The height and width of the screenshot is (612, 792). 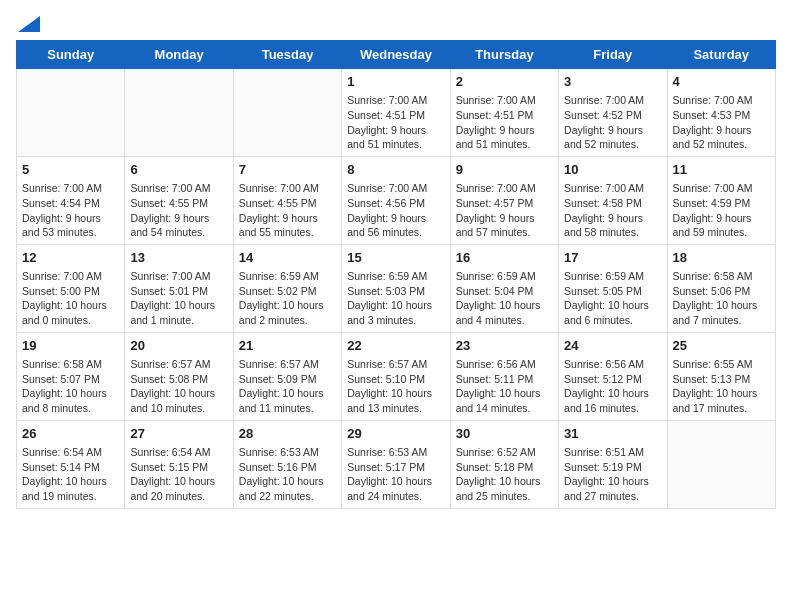 What do you see at coordinates (28, 22) in the screenshot?
I see `logo` at bounding box center [28, 22].